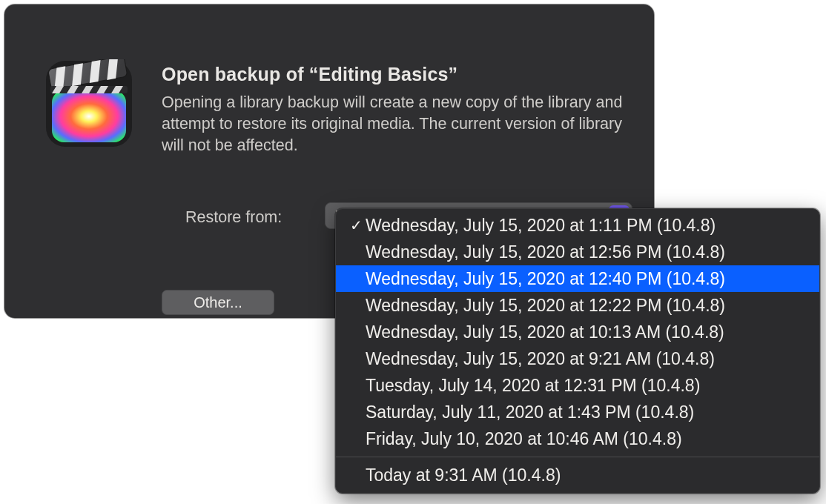  Describe the element at coordinates (523, 439) in the screenshot. I see `menu-item-label: Friday, July 10, 2020 at 10:46 AM (10.4.…` at that location.